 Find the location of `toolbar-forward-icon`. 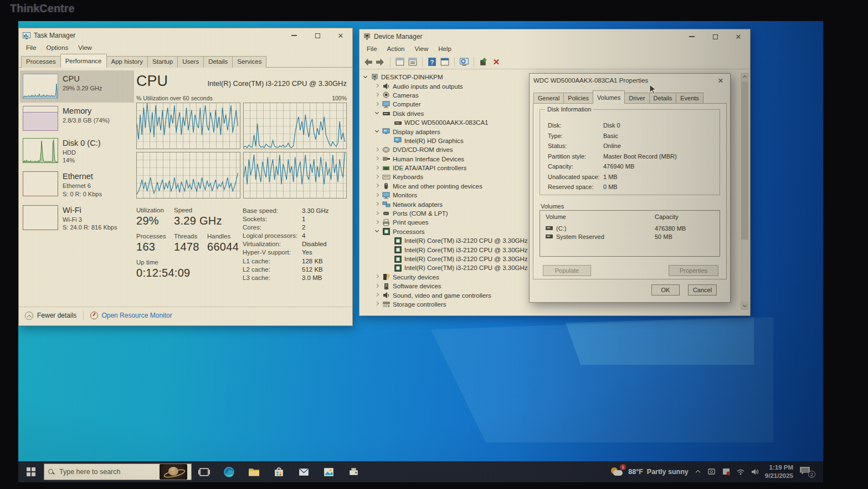

toolbar-forward-icon is located at coordinates (381, 62).